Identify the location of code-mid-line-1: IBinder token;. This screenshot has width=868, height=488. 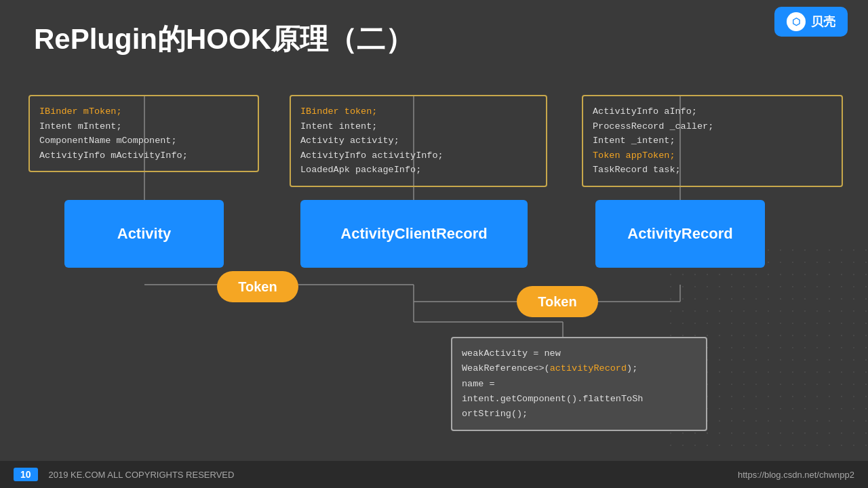
(339, 111).